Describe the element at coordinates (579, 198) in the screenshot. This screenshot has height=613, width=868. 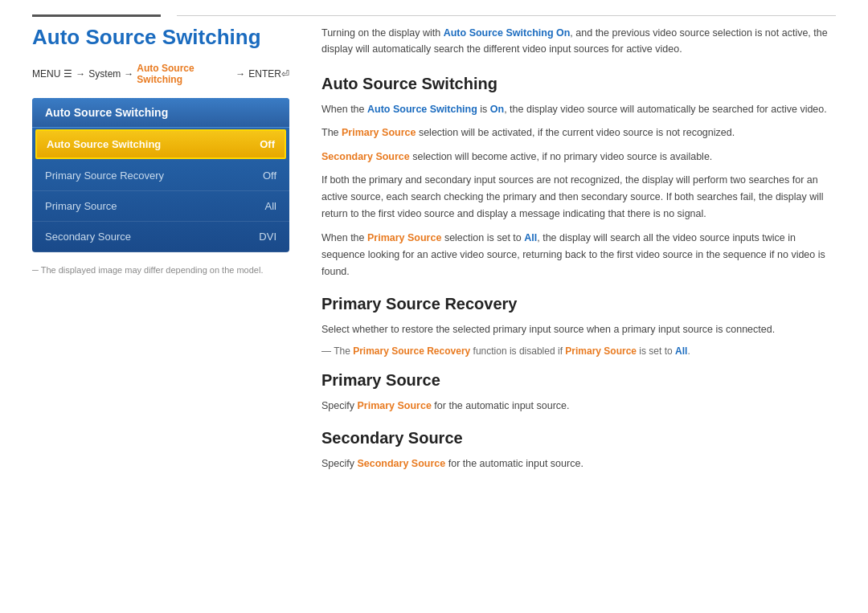
I see `section-body-auto-4: If both the primary and secondary input …` at that location.